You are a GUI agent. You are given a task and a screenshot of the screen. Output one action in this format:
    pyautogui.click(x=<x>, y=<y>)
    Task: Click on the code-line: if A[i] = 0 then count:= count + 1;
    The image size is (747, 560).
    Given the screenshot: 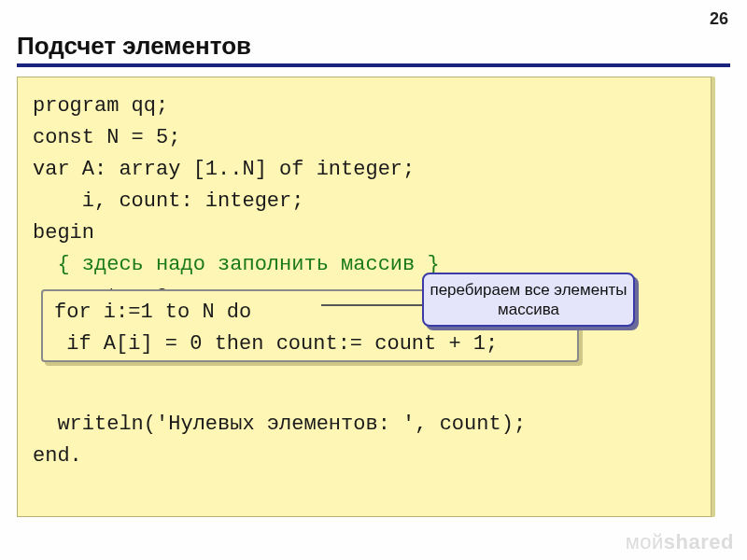 What is the action you would take?
    pyautogui.click(x=310, y=344)
    